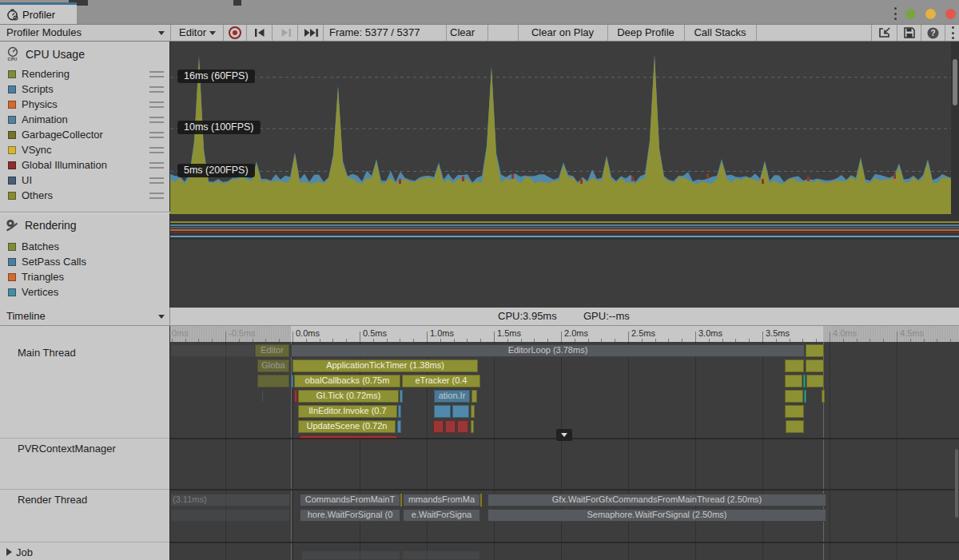 The image size is (959, 560). What do you see at coordinates (953, 33) in the screenshot?
I see `toolbar-kebab-menu` at bounding box center [953, 33].